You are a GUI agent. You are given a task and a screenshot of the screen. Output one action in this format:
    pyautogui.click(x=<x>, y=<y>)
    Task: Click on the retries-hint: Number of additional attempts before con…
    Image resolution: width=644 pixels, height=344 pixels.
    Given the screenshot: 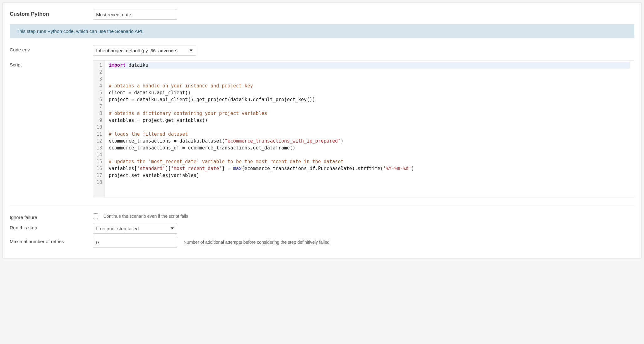 What is the action you would take?
    pyautogui.click(x=257, y=242)
    